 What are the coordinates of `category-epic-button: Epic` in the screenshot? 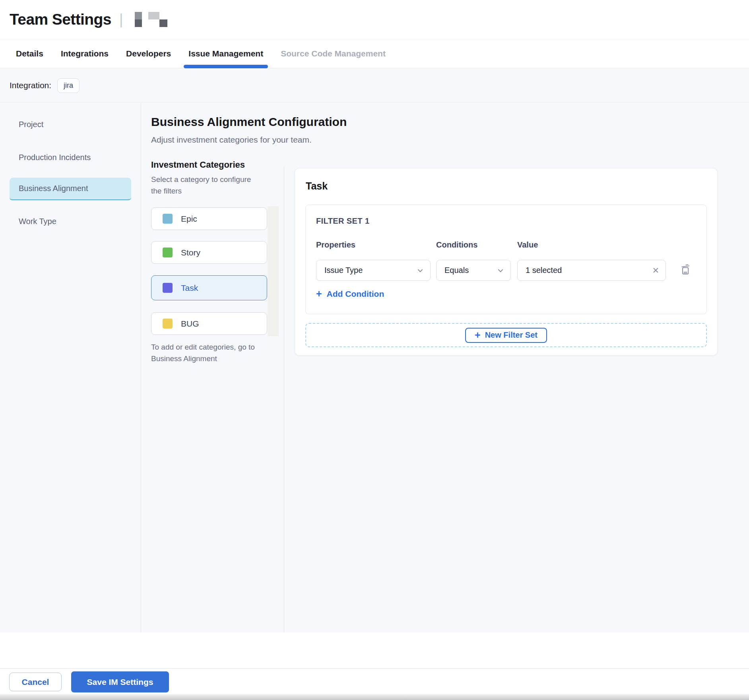 It's located at (209, 219).